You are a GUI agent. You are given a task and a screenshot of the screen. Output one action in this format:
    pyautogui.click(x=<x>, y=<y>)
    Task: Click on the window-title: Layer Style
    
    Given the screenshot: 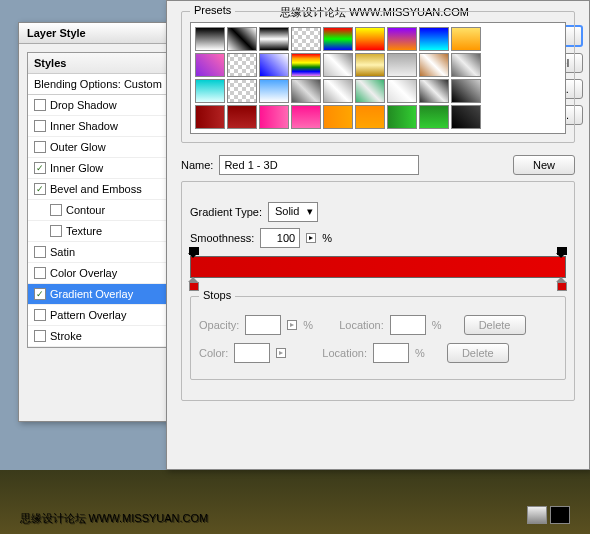 What is the action you would take?
    pyautogui.click(x=98, y=34)
    